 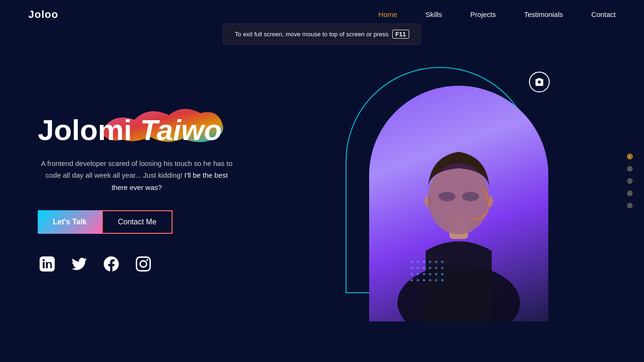 What do you see at coordinates (388, 14) in the screenshot?
I see `nav-link-home: Home` at bounding box center [388, 14].